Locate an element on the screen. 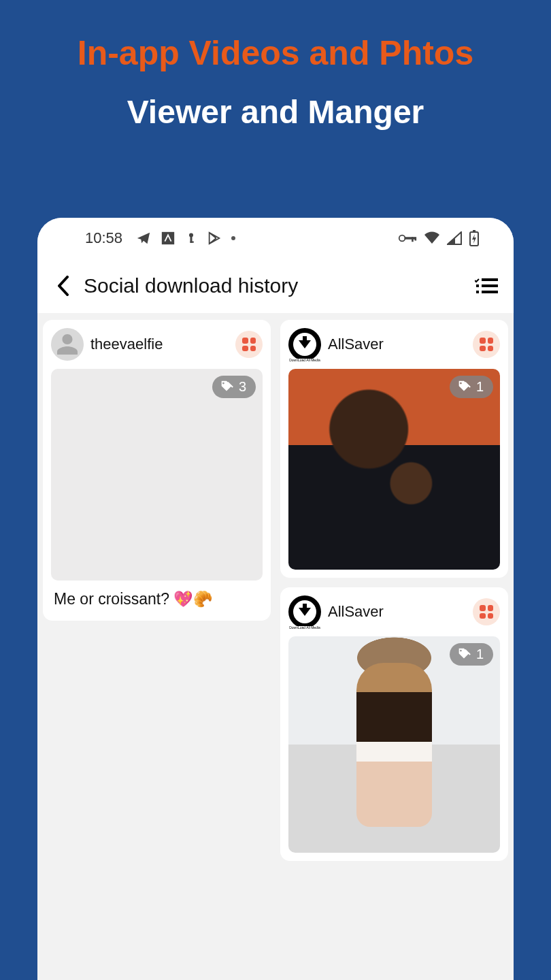 The height and width of the screenshot is (980, 551). avatar is located at coordinates (67, 344).